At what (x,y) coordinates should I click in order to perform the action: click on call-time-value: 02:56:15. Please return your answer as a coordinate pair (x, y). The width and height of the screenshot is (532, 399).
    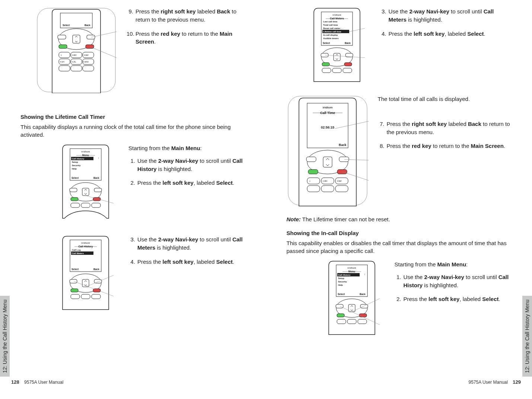
    Looking at the image, I should click on (327, 127).